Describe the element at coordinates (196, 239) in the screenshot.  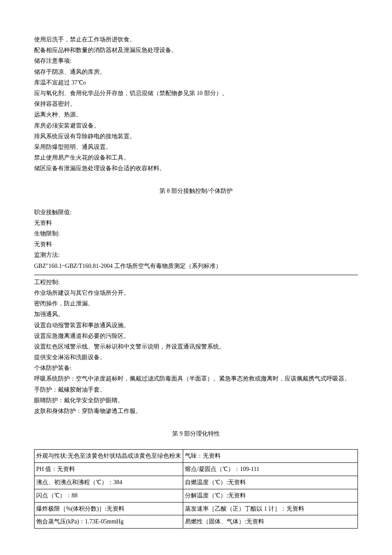
I see `section-8-upper: 职业接触限值: 无资料 生物限制: 无资料 监测方法: GBZ"160.1~GB…` at that location.